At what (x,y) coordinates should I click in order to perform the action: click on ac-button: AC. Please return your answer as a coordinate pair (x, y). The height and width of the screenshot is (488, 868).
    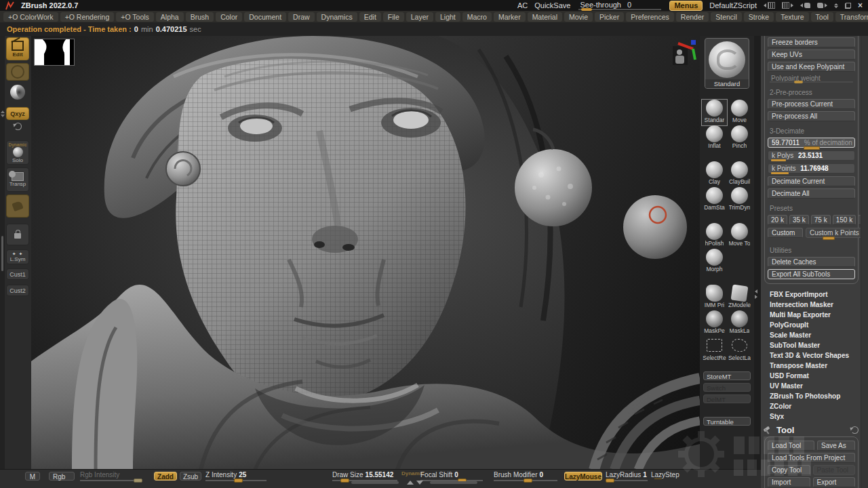
    Looking at the image, I should click on (522, 5).